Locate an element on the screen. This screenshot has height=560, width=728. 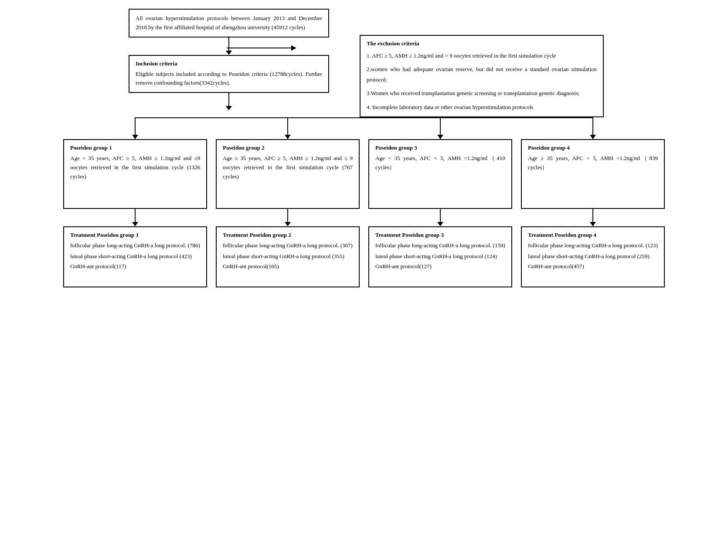
col-3: Poseidon group 3 Age < 35 years, AFC < 5… is located at coordinates (440, 213).